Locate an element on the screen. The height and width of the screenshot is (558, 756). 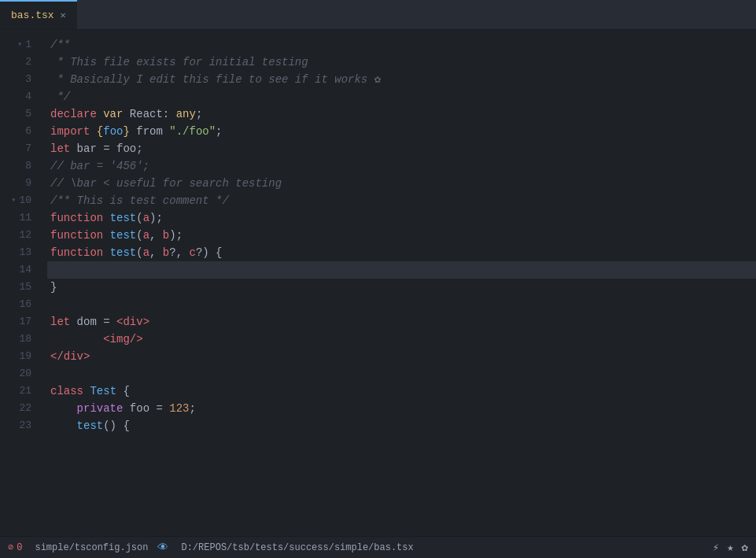
line-number: ▾1 is located at coordinates (20, 45).